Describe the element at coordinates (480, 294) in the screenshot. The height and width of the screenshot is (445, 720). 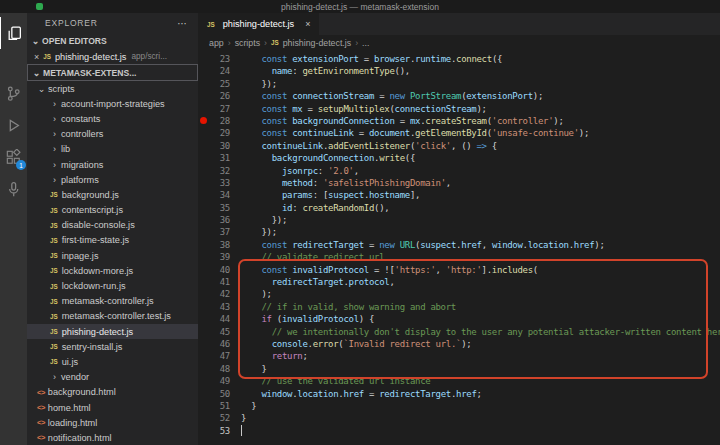
I see `code-line: );` at that location.